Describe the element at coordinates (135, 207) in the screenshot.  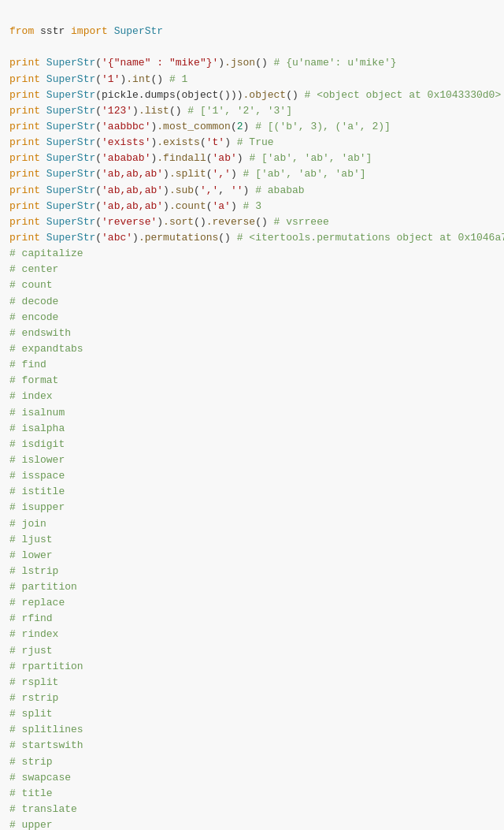
I see `line-12: print SuperStr('ab,ab,ab').count('a') # …` at that location.